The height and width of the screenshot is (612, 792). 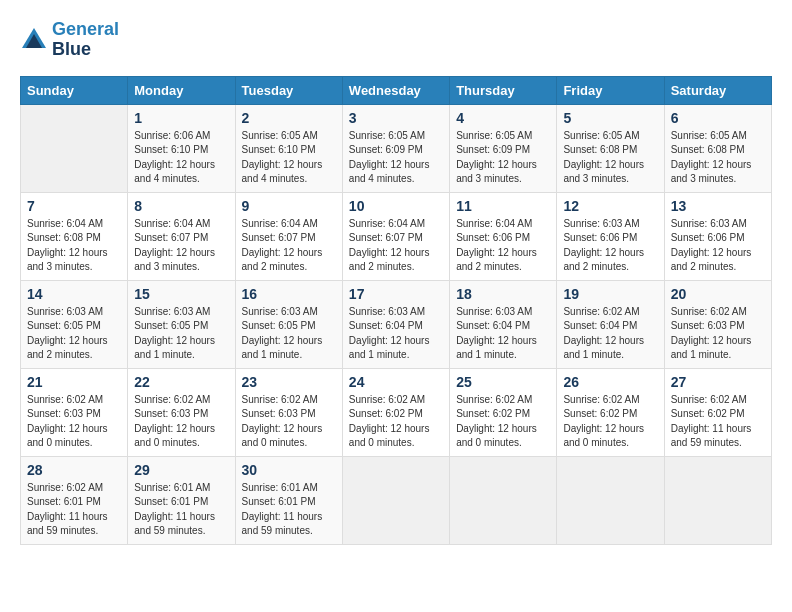 What do you see at coordinates (610, 412) in the screenshot?
I see `calendar-cell: 26Sunrise: 6:02 AM Sunset: 6:02 PM Dayli…` at bounding box center [610, 412].